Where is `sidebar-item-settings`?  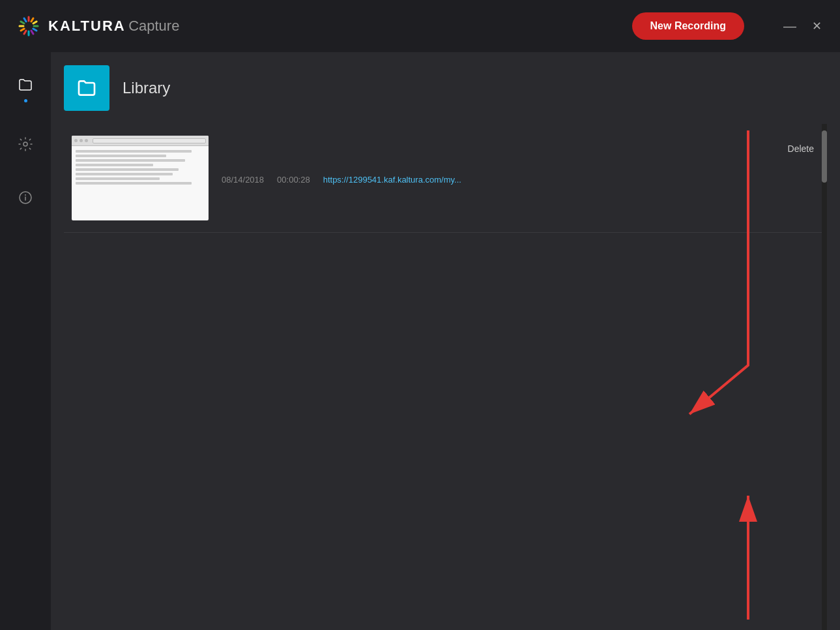 sidebar-item-settings is located at coordinates (25, 146).